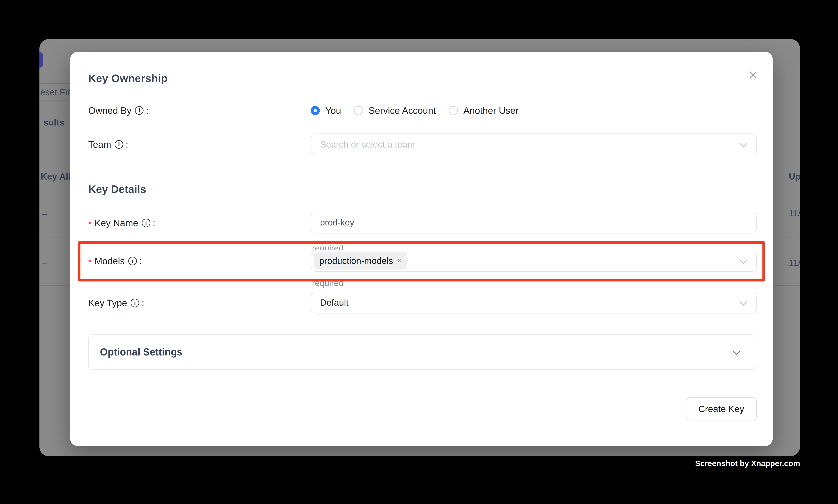  What do you see at coordinates (414, 111) in the screenshot?
I see `owned-by-radio-group: You Service Account Another User` at bounding box center [414, 111].